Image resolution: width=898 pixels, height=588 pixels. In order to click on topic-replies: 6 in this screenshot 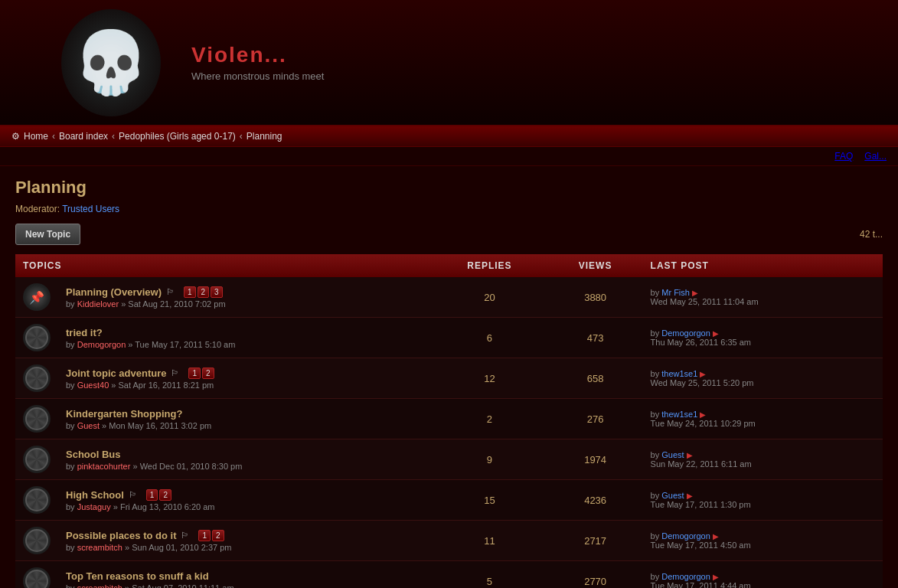, I will do `click(489, 338)`.